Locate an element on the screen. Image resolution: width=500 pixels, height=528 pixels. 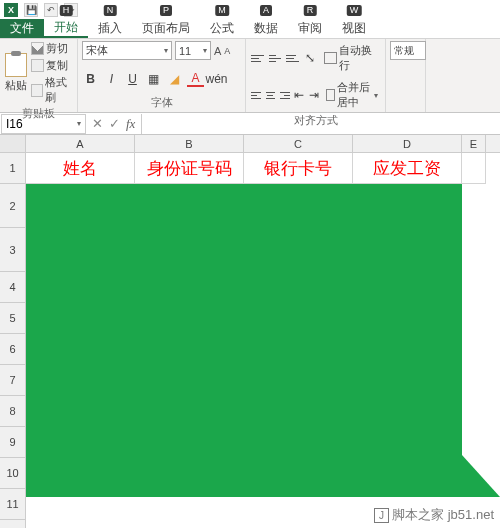
italic-button: I is located at coordinates (112, 78).